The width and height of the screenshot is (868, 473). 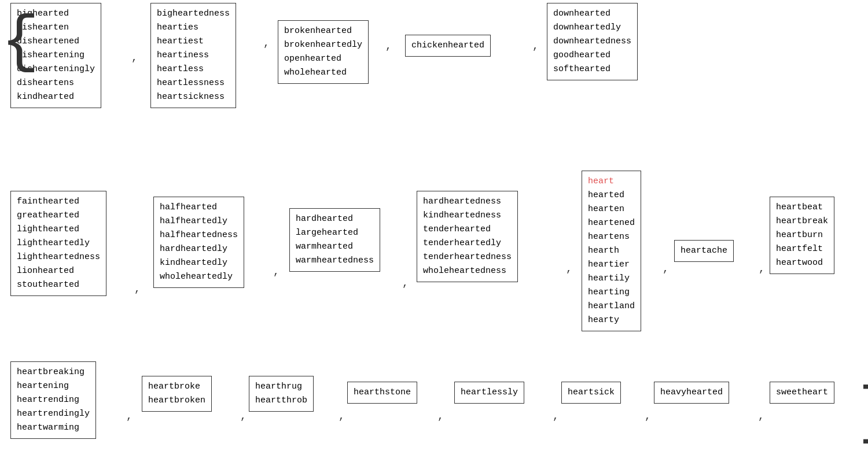 What do you see at coordinates (490, 393) in the screenshot?
I see `word-heartlessly: heartlessly` at bounding box center [490, 393].